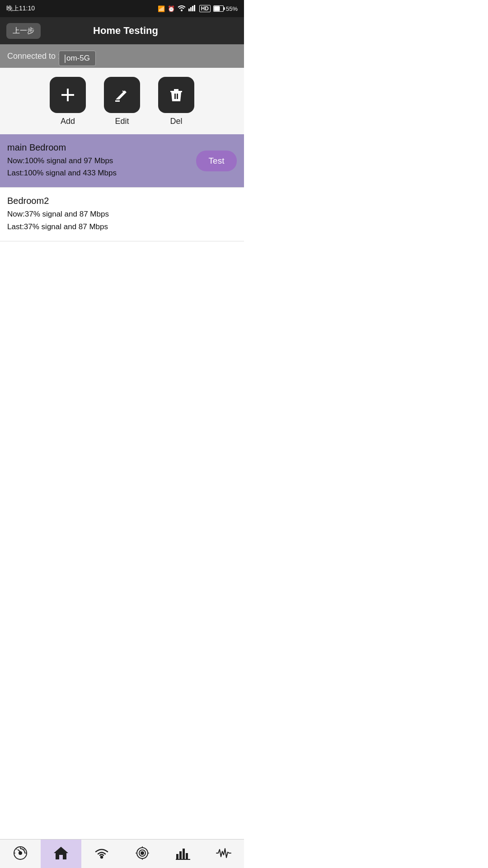 This screenshot has width=488, height=868. What do you see at coordinates (122, 214) in the screenshot?
I see `location-now-2: Now:37% signal and 87 Mbps` at bounding box center [122, 214].